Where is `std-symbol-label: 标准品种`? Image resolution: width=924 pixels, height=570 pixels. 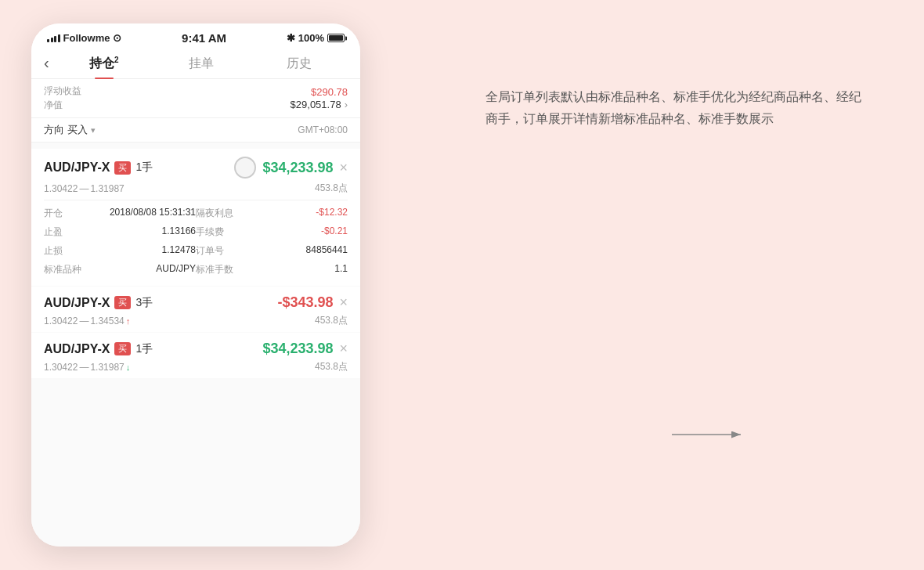 std-symbol-label: 标准品种 is located at coordinates (63, 269).